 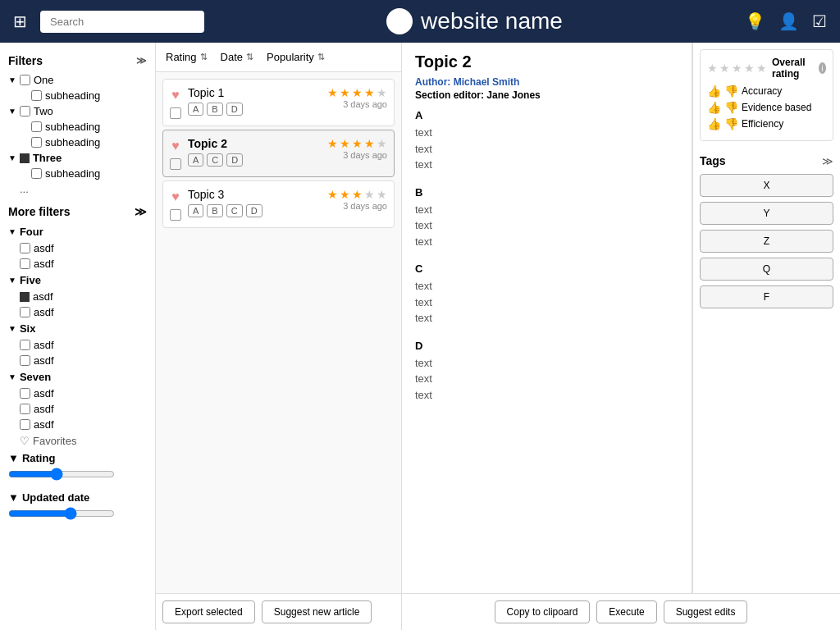 I want to click on copy-to-clipboard-button: Copy to clipoard, so click(x=543, y=612).